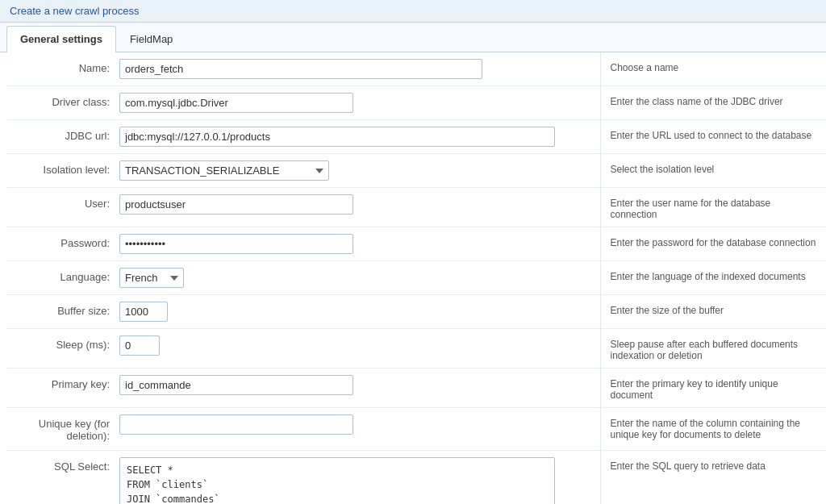  What do you see at coordinates (413, 11) in the screenshot?
I see `top-bar: Create a new crawl process` at bounding box center [413, 11].